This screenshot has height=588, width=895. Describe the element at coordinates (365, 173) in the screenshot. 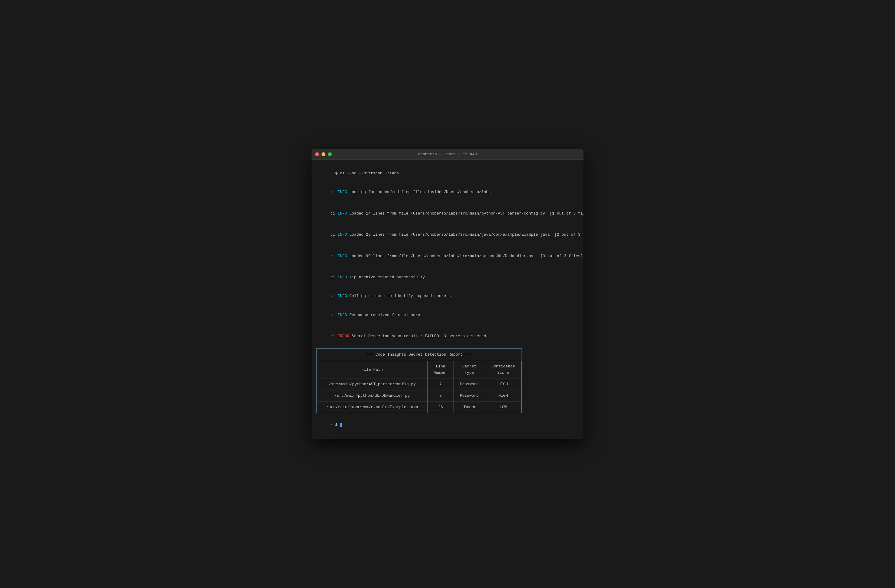

I see `prompt: ~ $ ci --sd --diffscan ~/labs` at that location.